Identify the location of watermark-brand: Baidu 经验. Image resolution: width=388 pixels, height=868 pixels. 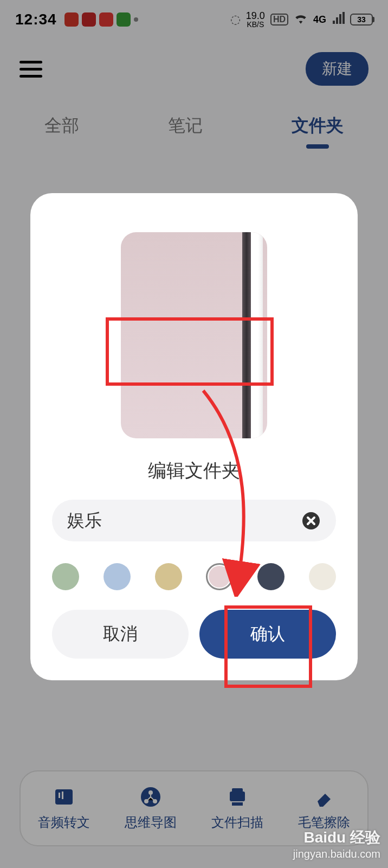
(337, 838).